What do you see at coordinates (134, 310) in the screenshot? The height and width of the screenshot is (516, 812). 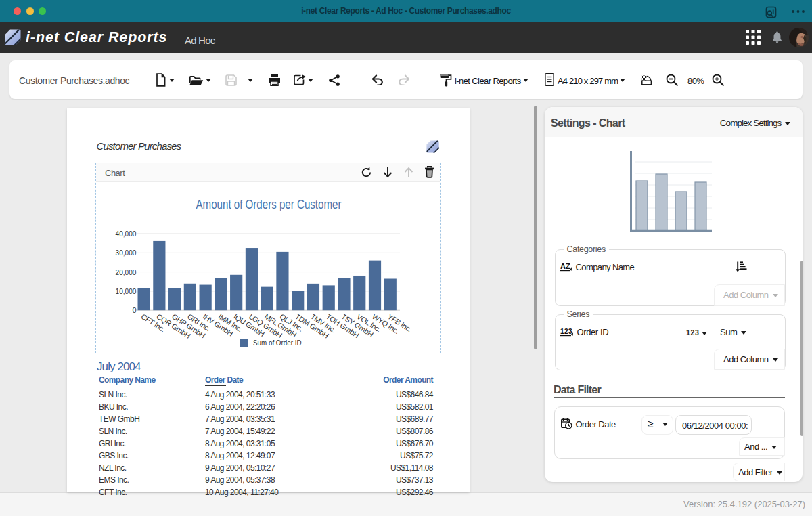 I see `svg-text: 0` at bounding box center [134, 310].